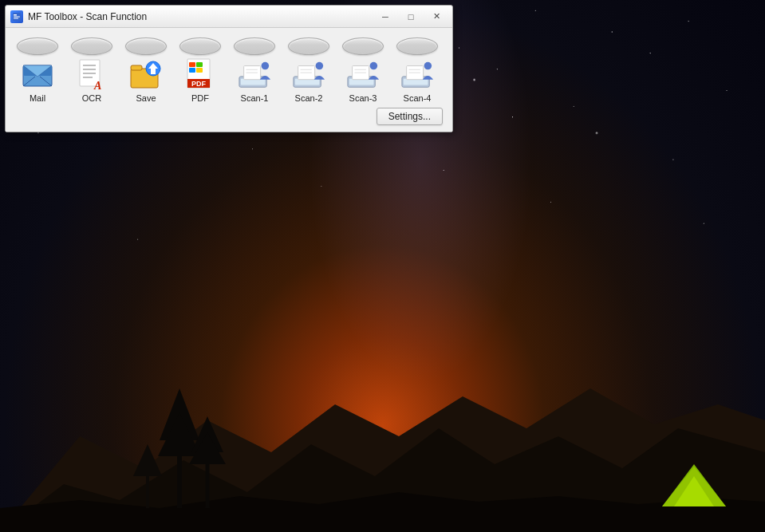  Describe the element at coordinates (92, 75) in the screenshot. I see `ocr-icon: A` at that location.